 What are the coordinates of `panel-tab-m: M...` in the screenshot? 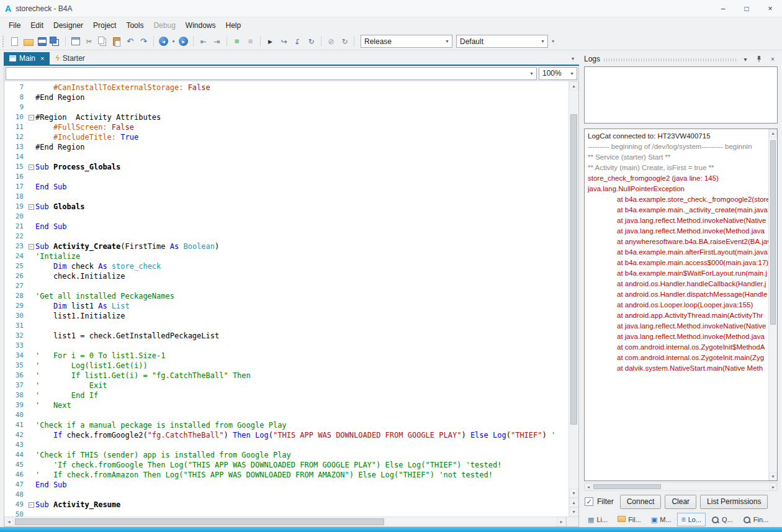 It's located at (662, 520).